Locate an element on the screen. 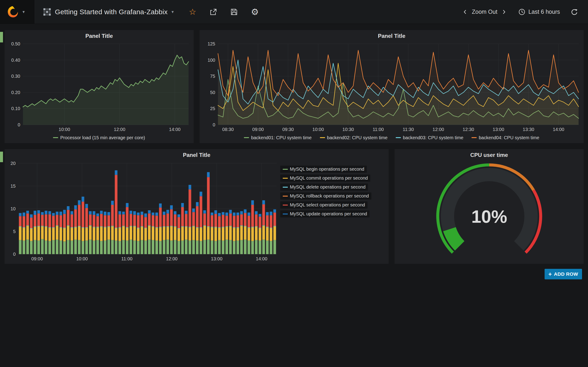 The width and height of the screenshot is (588, 367). time-range-label: Last 6 hours is located at coordinates (544, 12).